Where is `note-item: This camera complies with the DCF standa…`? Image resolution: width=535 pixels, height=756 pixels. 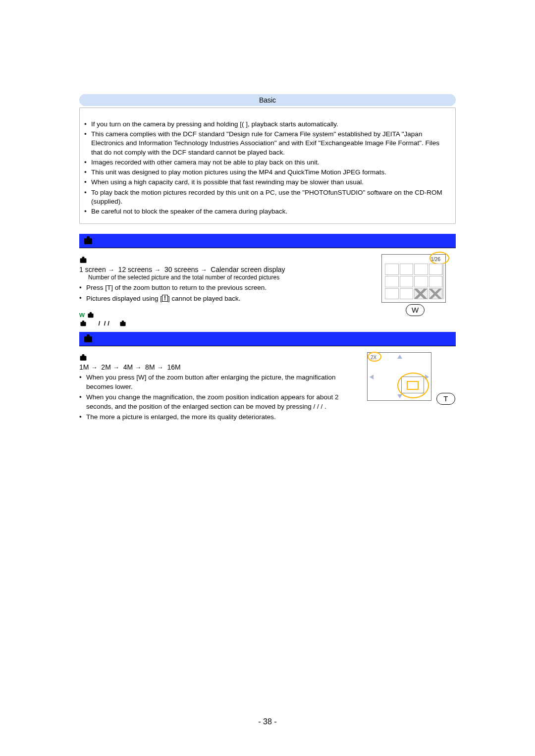
note-item: This camera complies with the DCF standa… is located at coordinates (268, 144).